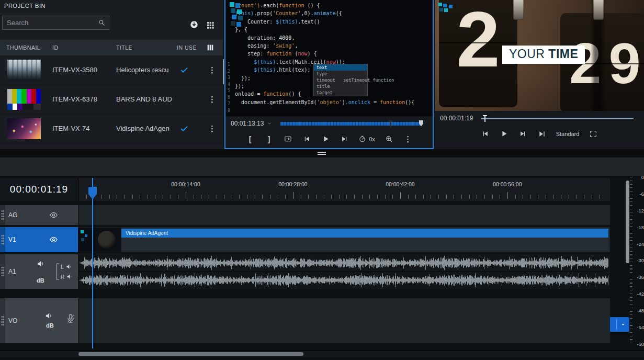 This screenshot has width=644, height=360. What do you see at coordinates (367, 139) in the screenshot?
I see `playback-speed-control: 0x` at bounding box center [367, 139].